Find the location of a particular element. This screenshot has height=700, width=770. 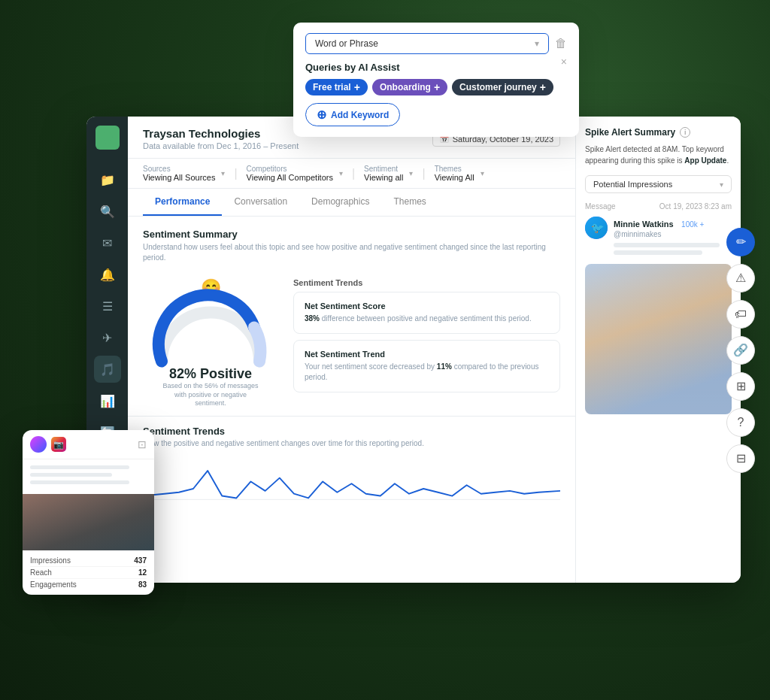

sentiment-summary-desc: Understand how users feel about this top… is located at coordinates (352, 253).